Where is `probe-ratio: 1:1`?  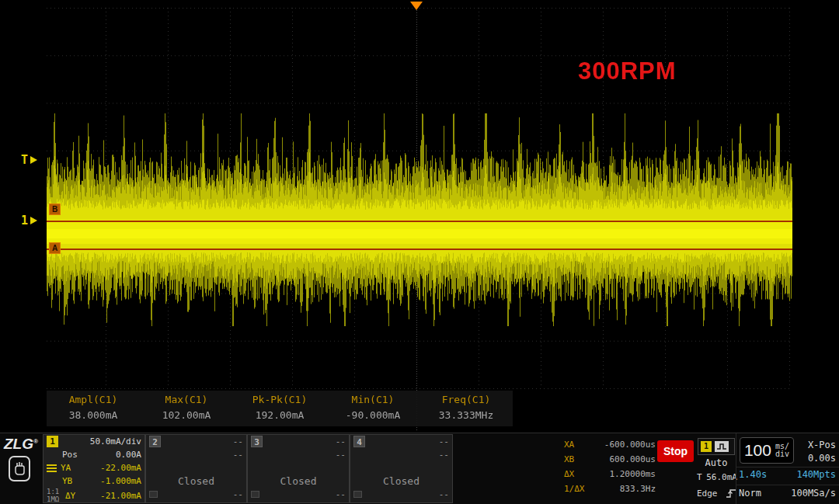 probe-ratio: 1:1 is located at coordinates (56, 492).